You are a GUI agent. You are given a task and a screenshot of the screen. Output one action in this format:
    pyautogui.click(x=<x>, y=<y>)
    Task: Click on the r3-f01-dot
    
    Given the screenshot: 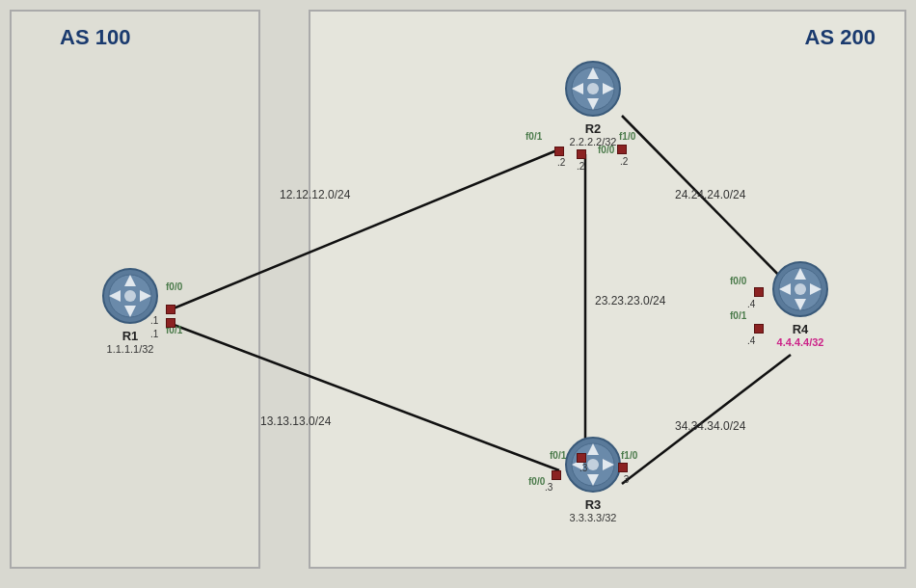 What is the action you would take?
    pyautogui.click(x=581, y=458)
    